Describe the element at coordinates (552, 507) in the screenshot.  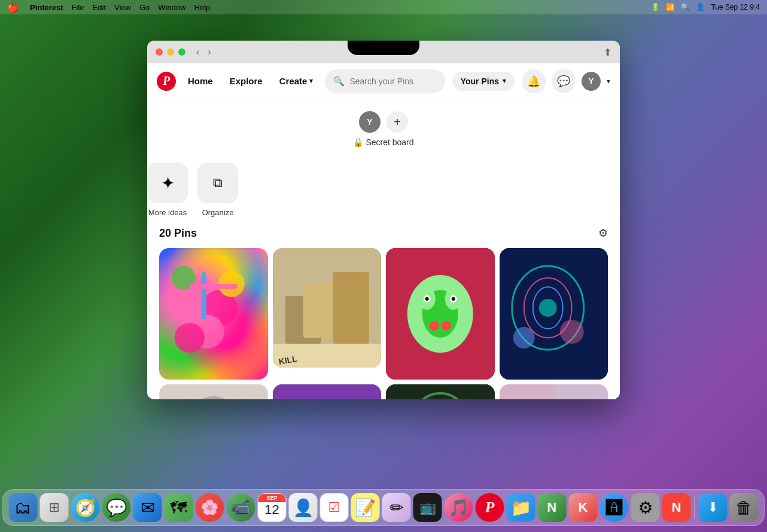
I see `dock-item-numbers: N` at that location.